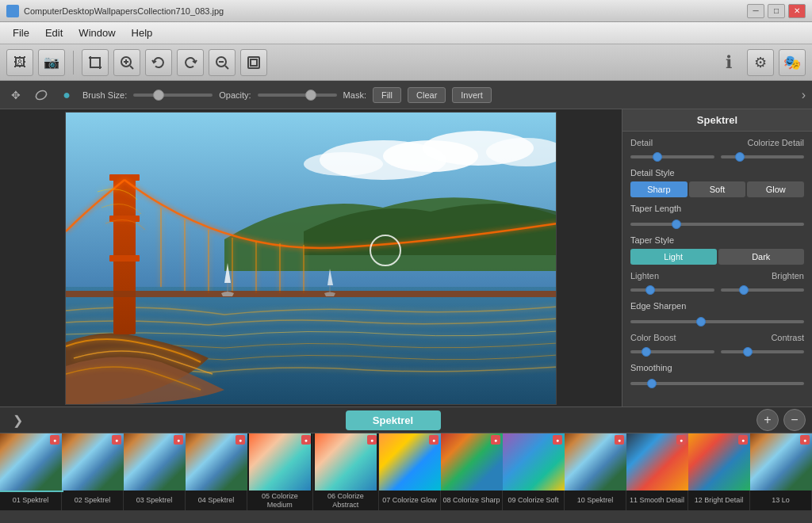  I want to click on filmstrip-item-11: ●11 Smooth Detail, so click(657, 472).